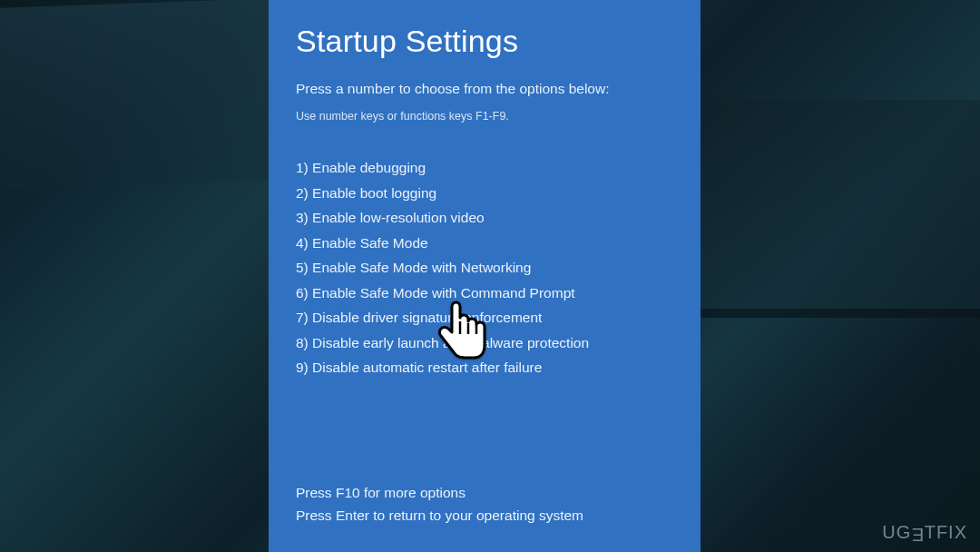 Image resolution: width=980 pixels, height=552 pixels. Describe the element at coordinates (485, 89) in the screenshot. I see `panel-subtitle: Press a number to choose from the option…` at that location.